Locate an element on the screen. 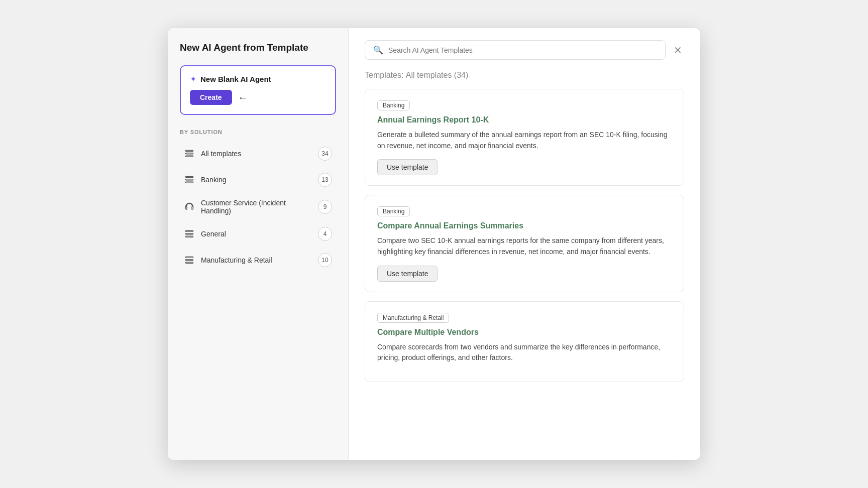 Image resolution: width=868 pixels, height=488 pixels. nav-label-banking: Banking is located at coordinates (256, 180).